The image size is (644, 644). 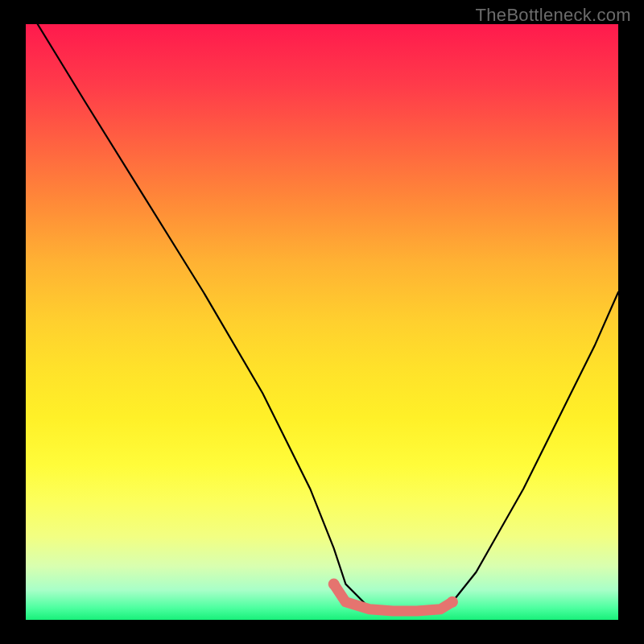 What do you see at coordinates (554, 15) in the screenshot?
I see `watermark-text: TheBottleneck.com` at bounding box center [554, 15].